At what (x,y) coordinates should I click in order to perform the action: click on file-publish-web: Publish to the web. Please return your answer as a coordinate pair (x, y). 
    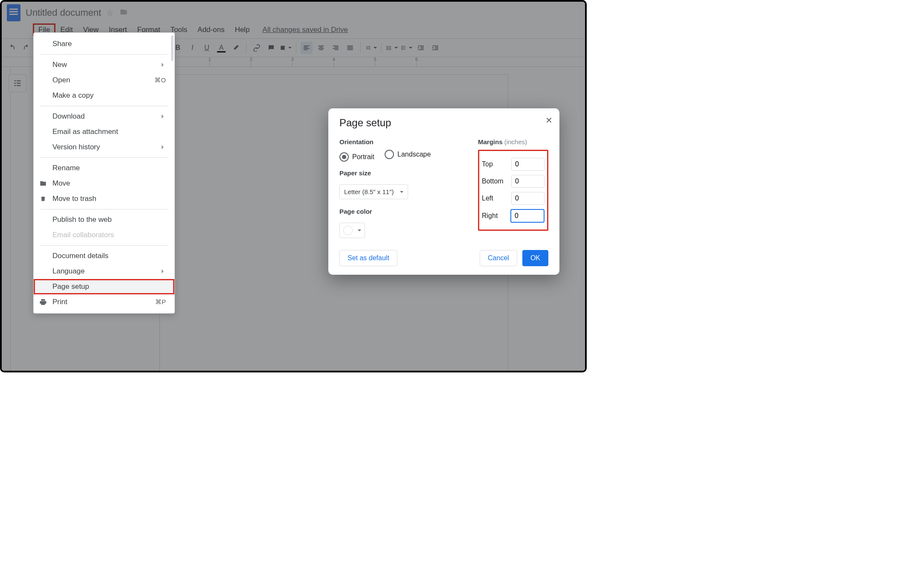
    Looking at the image, I should click on (104, 220).